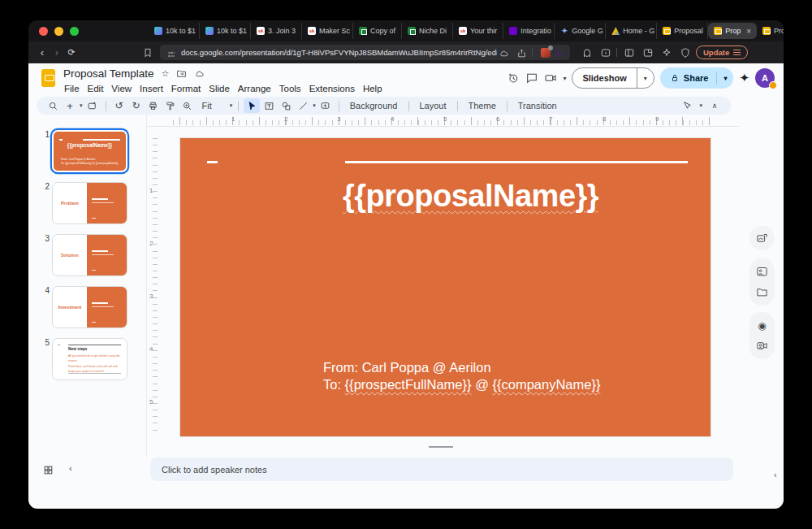  What do you see at coordinates (171, 106) in the screenshot?
I see `paint-format-button` at bounding box center [171, 106].